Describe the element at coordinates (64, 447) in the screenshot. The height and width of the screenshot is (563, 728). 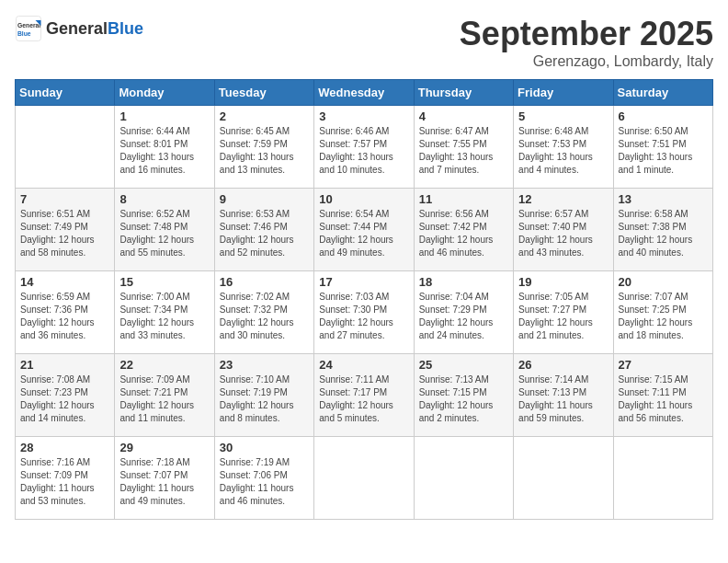
I see `day-number: 28` at that location.